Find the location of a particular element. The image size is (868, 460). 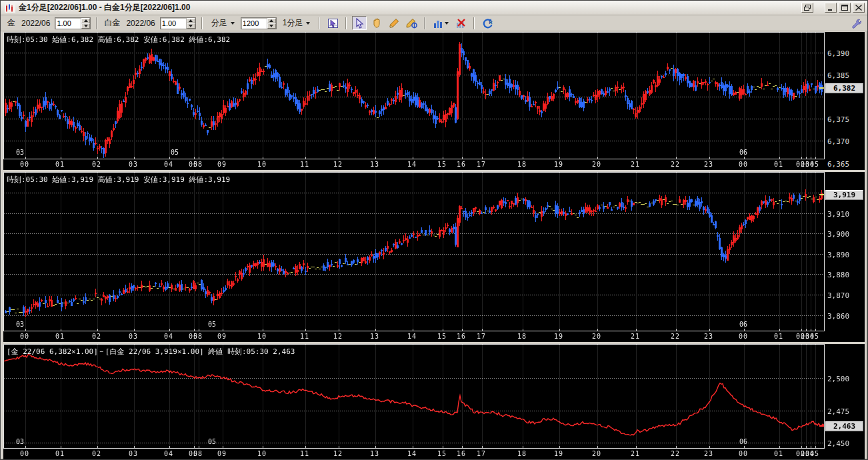

platinum-multiplier-input is located at coordinates (173, 23).